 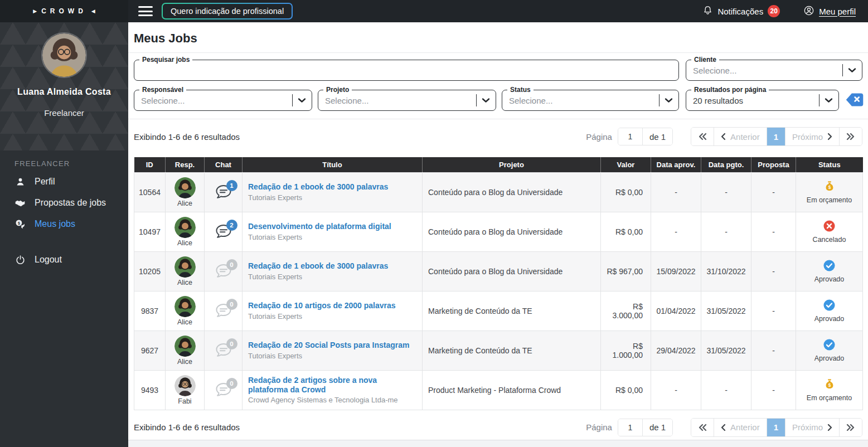 What do you see at coordinates (64, 203) in the screenshot?
I see `sidebar-item-propostas-de-jobs: Propostas de jobs` at bounding box center [64, 203].